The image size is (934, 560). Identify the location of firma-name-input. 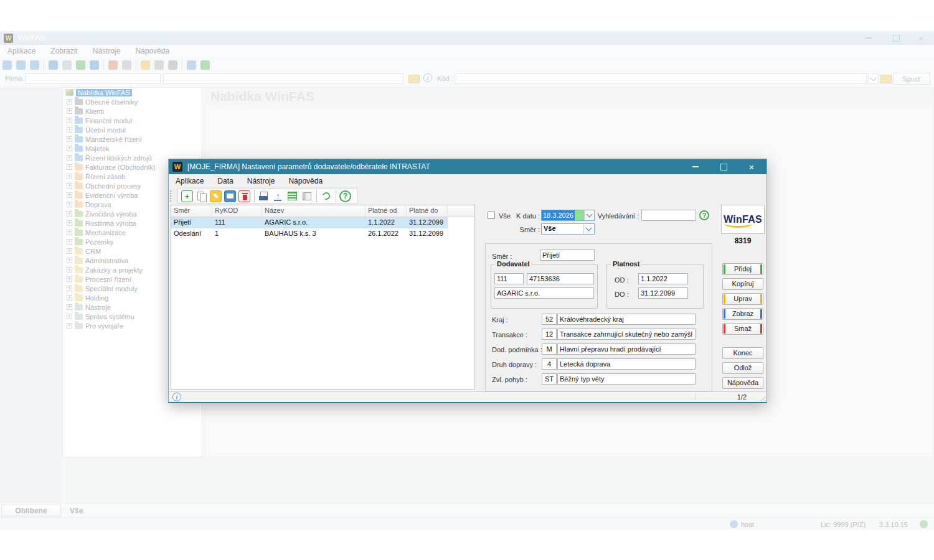
(283, 78).